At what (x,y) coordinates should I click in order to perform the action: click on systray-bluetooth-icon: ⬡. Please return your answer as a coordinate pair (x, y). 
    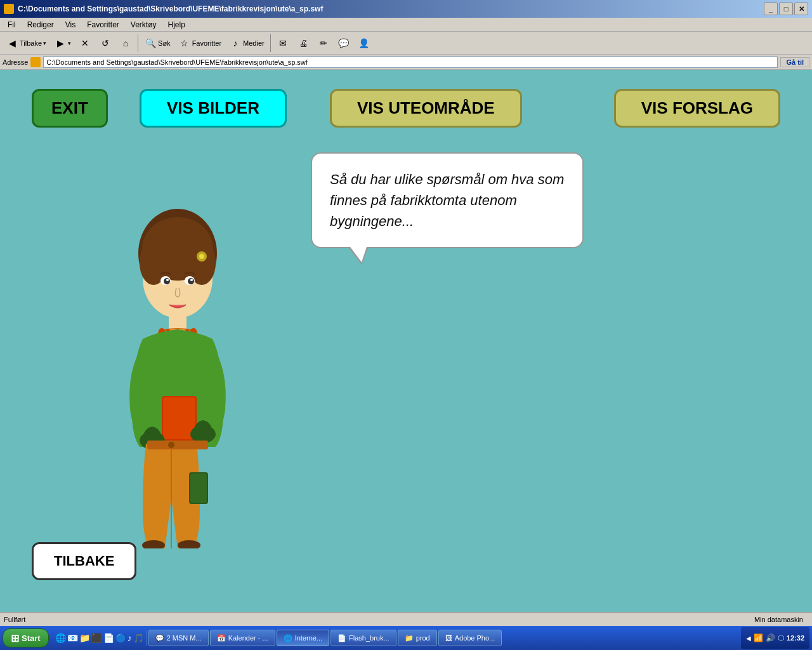
    Looking at the image, I should click on (781, 638).